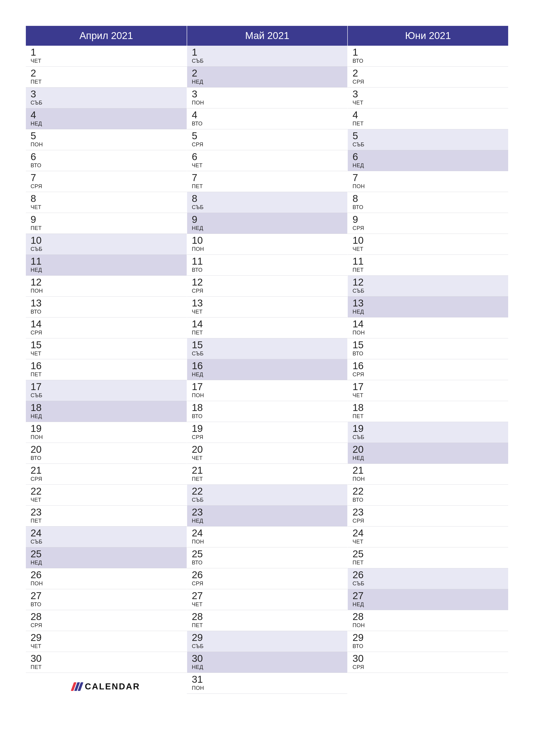 This screenshot has height=756, width=534. What do you see at coordinates (267, 453) in the screenshot?
I see `day-row: 20ЧЕТ` at bounding box center [267, 453].